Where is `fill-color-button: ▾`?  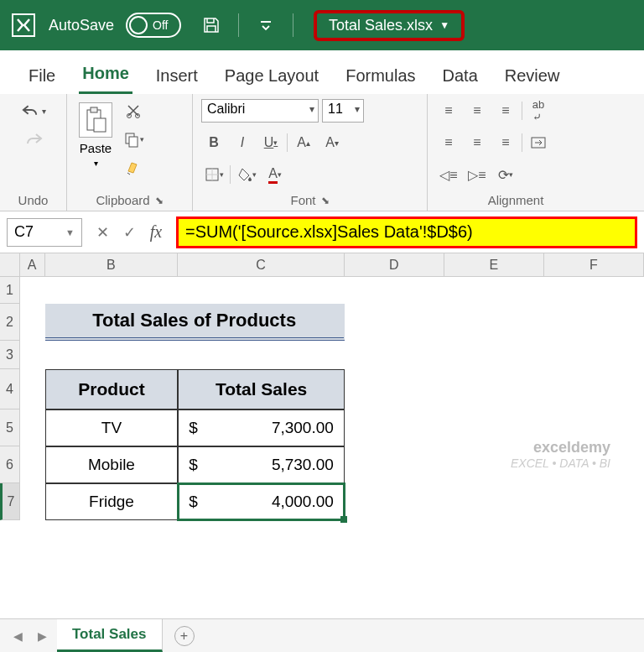 fill-color-button: ▾ is located at coordinates (247, 175).